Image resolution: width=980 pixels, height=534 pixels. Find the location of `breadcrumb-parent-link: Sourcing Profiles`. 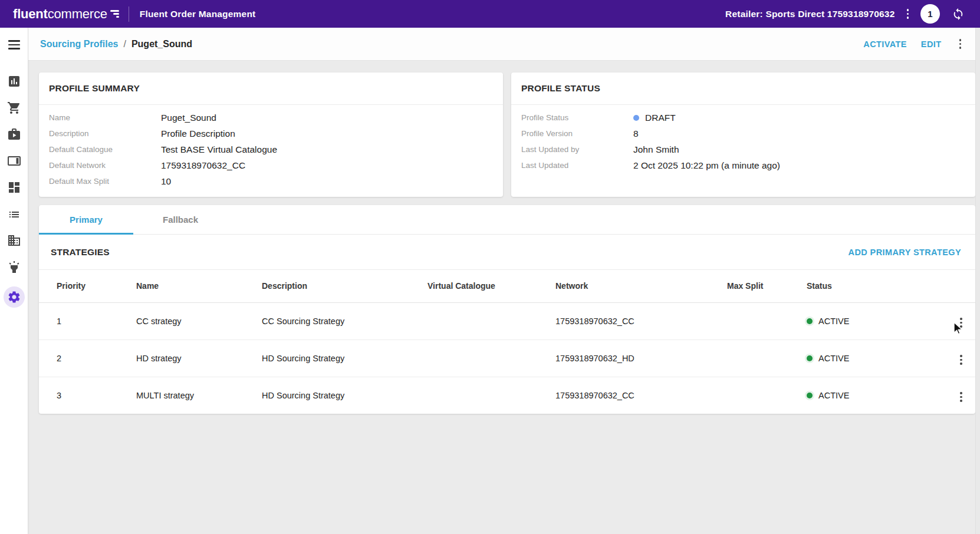

breadcrumb-parent-link: Sourcing Profiles is located at coordinates (79, 44).